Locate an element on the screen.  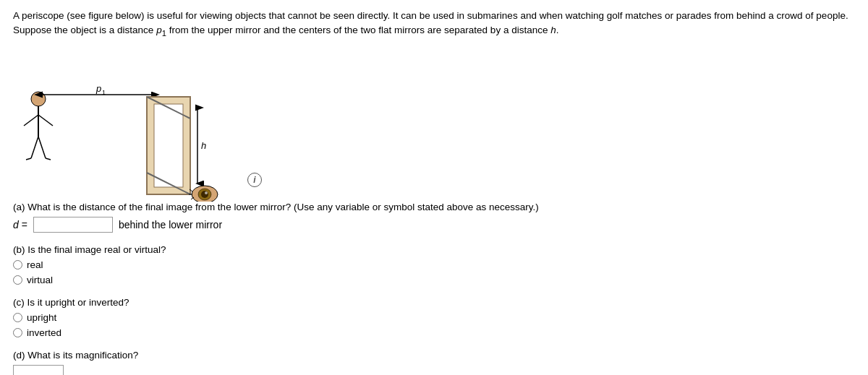
radio-upright-label: upright is located at coordinates (42, 318).